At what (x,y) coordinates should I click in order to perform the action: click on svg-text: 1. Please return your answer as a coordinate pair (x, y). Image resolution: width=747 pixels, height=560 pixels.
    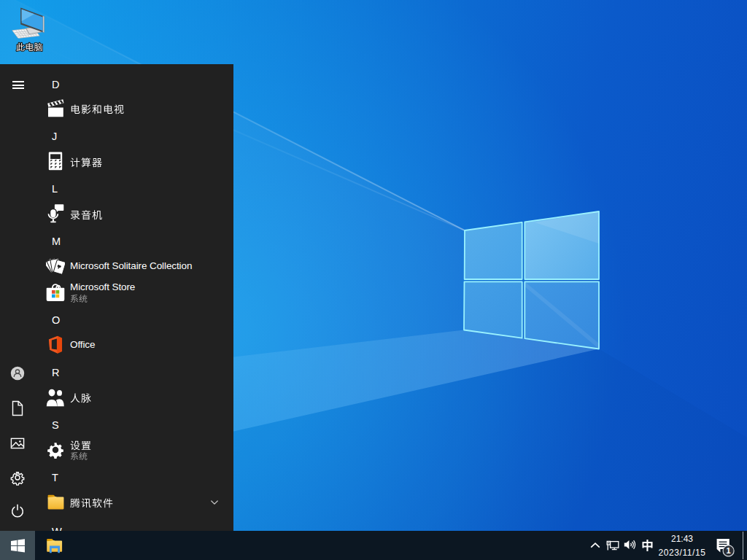
    Looking at the image, I should click on (729, 551).